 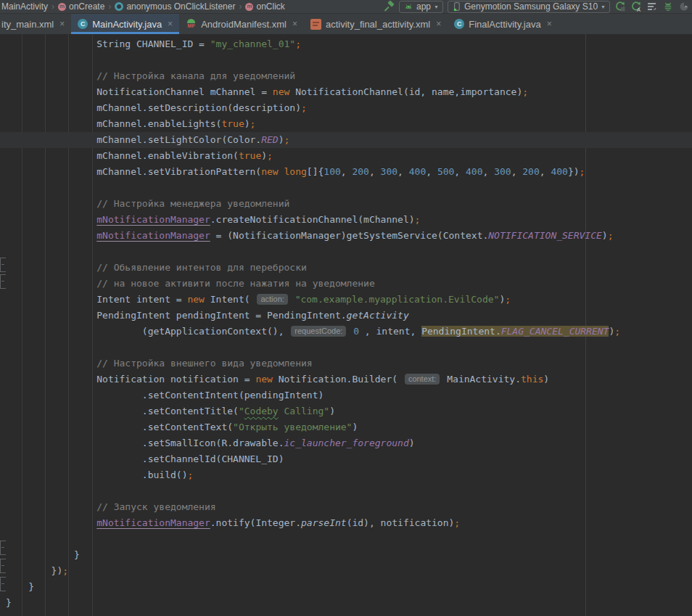 What do you see at coordinates (346, 364) in the screenshot?
I see `code-line: // Настройка внешнего вида уведомления` at bounding box center [346, 364].